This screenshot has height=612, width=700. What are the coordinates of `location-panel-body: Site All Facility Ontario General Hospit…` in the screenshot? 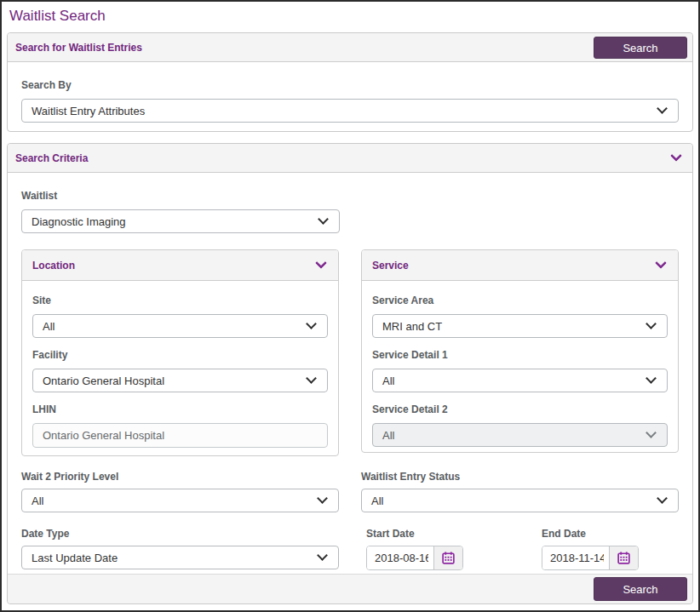 It's located at (181, 364).